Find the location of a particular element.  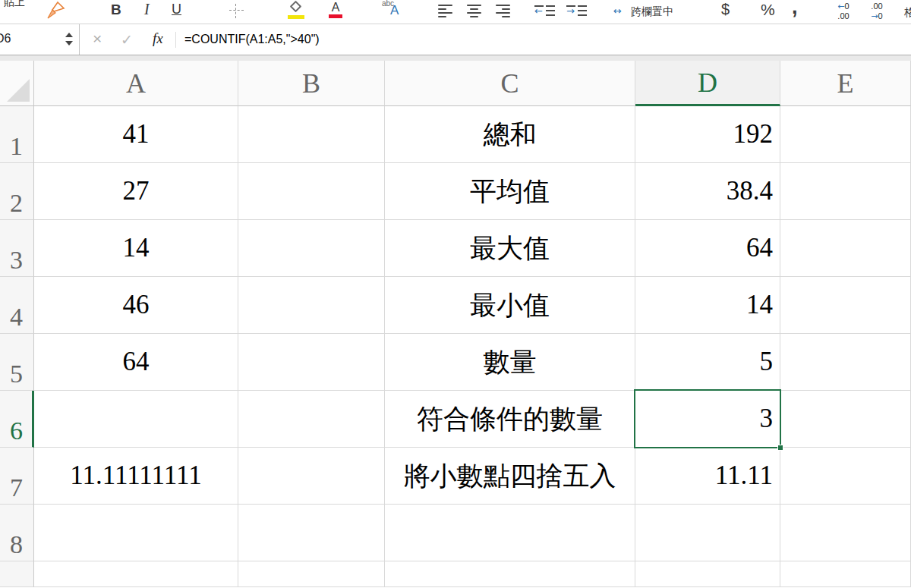

cell-C3: 最大值 is located at coordinates (510, 249).